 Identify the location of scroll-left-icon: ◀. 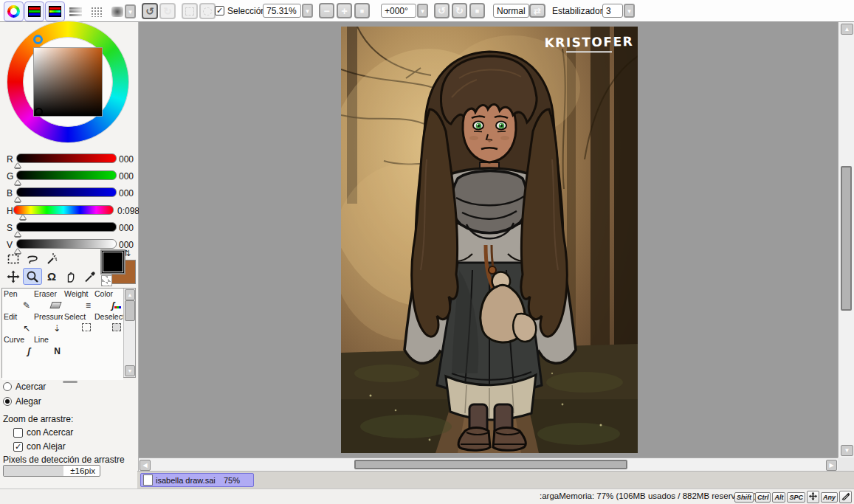
(145, 465).